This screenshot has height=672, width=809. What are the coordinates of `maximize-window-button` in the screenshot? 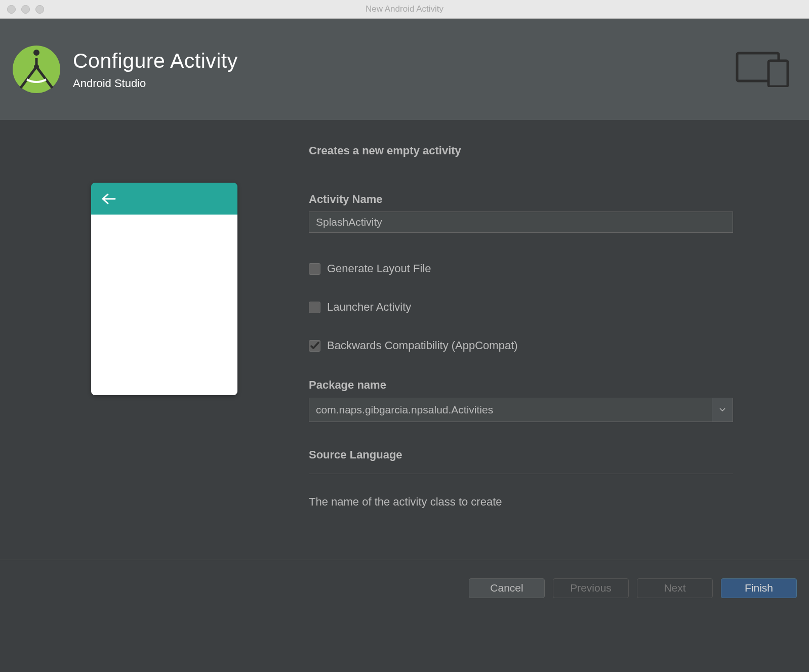 It's located at (39, 9).